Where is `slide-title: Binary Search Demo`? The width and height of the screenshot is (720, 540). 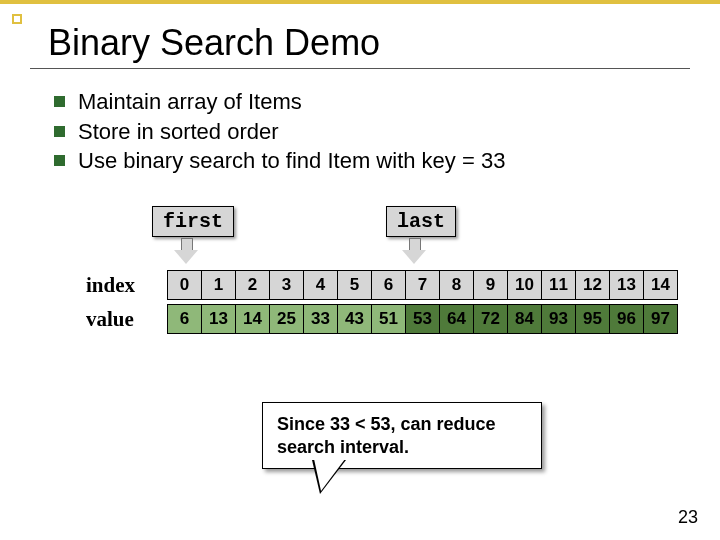
slide-title: Binary Search Demo is located at coordinates (363, 43).